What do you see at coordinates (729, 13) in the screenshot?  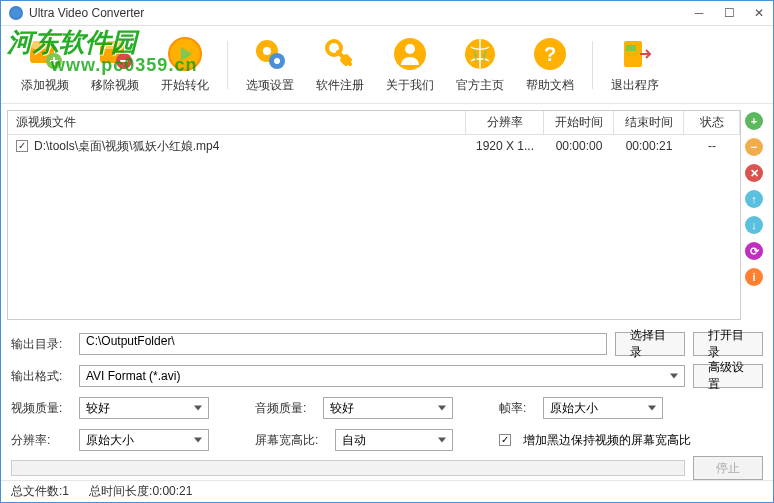 I see `maximize-button: ☐` at bounding box center [729, 13].